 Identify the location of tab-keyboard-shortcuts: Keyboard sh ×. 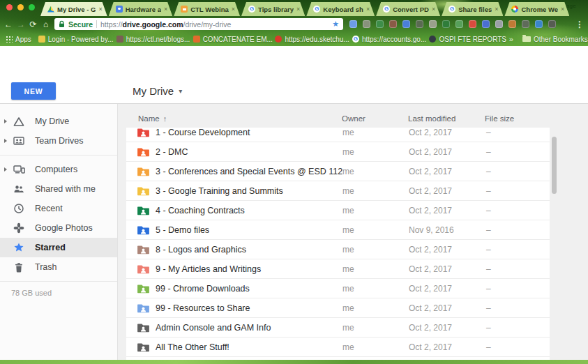
(340, 9).